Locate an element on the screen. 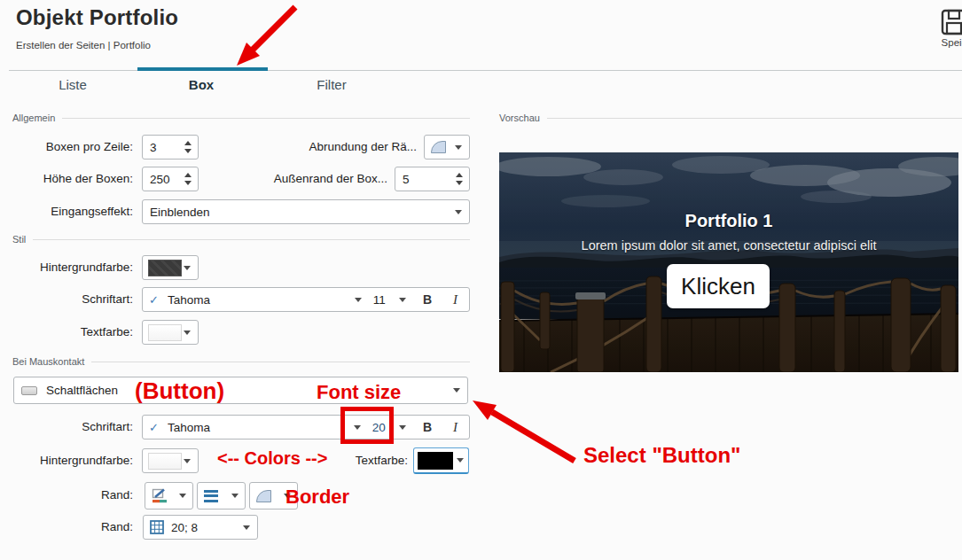 The width and height of the screenshot is (962, 560). hoehe-der-boxen-stepper: 250 is located at coordinates (170, 179).